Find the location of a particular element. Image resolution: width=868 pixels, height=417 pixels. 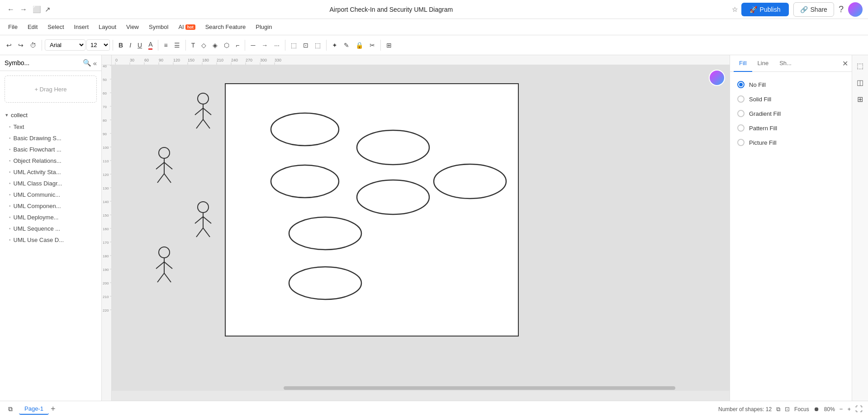

menu-search-feature: Search Feature is located at coordinates (226, 27).